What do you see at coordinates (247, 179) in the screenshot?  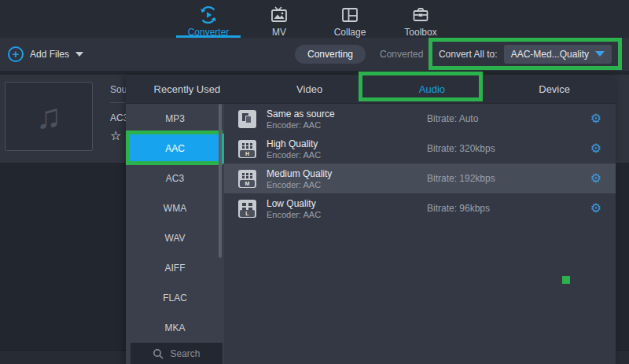 I see `profile-icon-medium: M` at bounding box center [247, 179].